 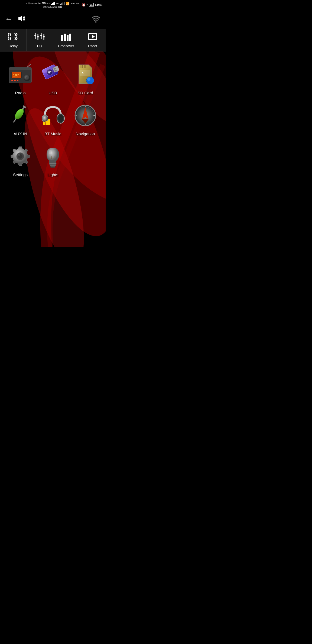 I want to click on bluetooth-icon: *, so click(x=87, y=5).